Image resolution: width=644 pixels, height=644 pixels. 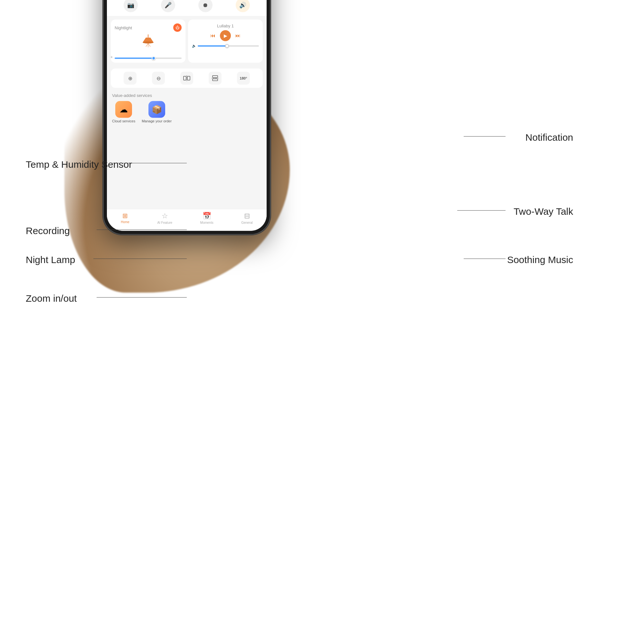 I want to click on features-row: Nightlight ⏻, so click(x=187, y=41).